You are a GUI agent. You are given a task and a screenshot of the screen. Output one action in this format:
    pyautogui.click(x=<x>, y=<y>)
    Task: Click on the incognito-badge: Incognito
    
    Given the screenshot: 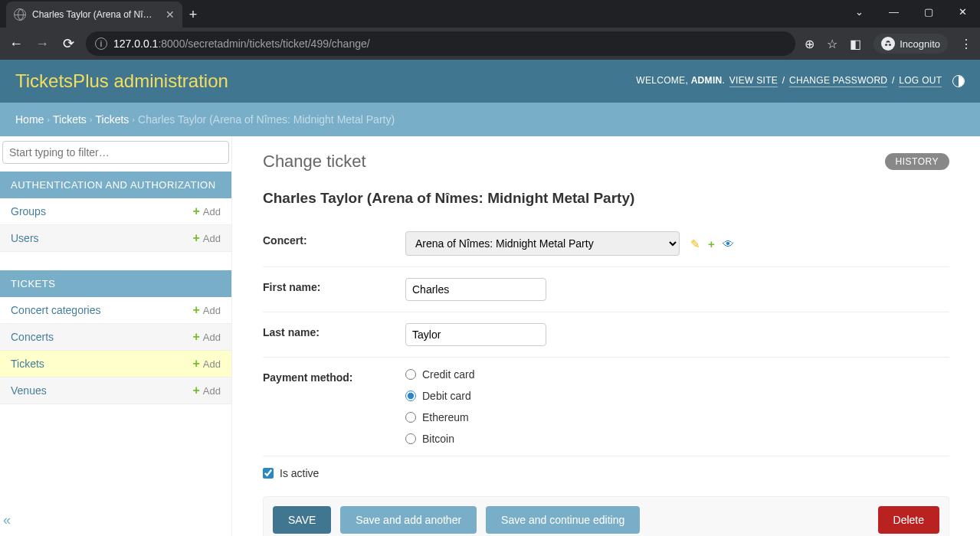 What is the action you would take?
    pyautogui.click(x=910, y=44)
    